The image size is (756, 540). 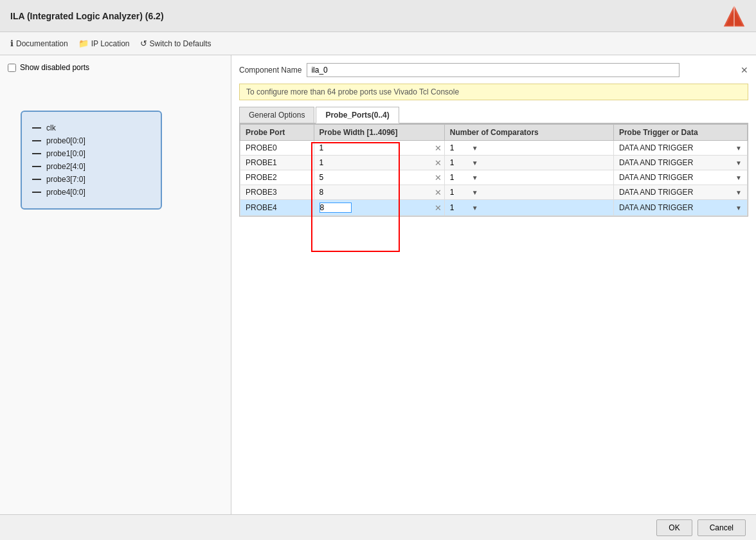 What do you see at coordinates (181, 44) in the screenshot?
I see `switch-to-defaults-label: Switch to Defaults` at bounding box center [181, 44].